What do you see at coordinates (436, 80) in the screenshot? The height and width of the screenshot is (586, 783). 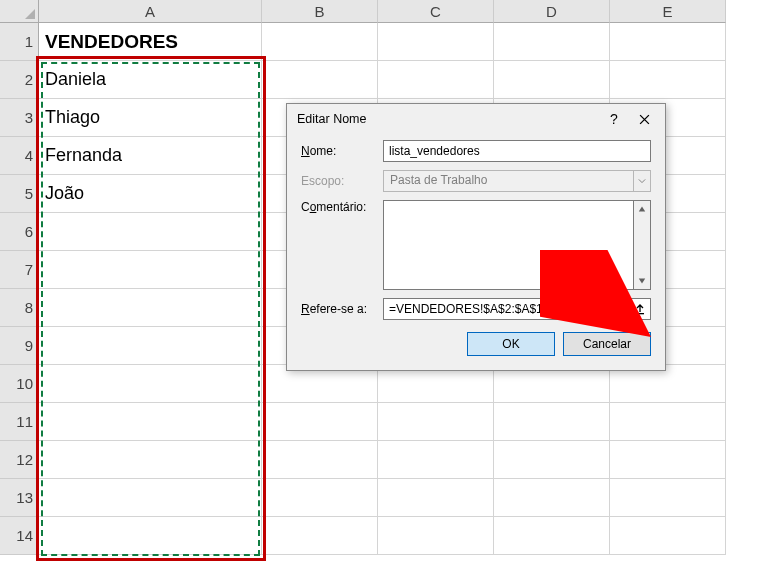 I see `cell-C2` at bounding box center [436, 80].